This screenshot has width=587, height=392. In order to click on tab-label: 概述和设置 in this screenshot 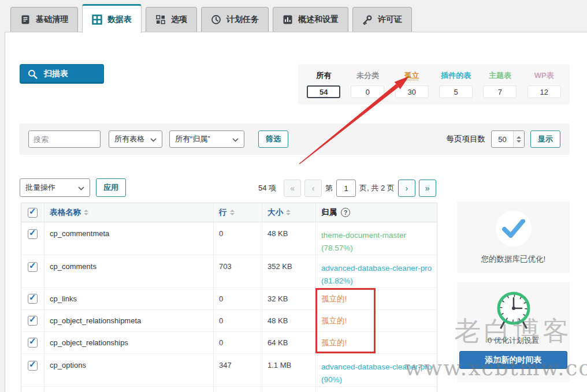, I will do `click(318, 20)`.